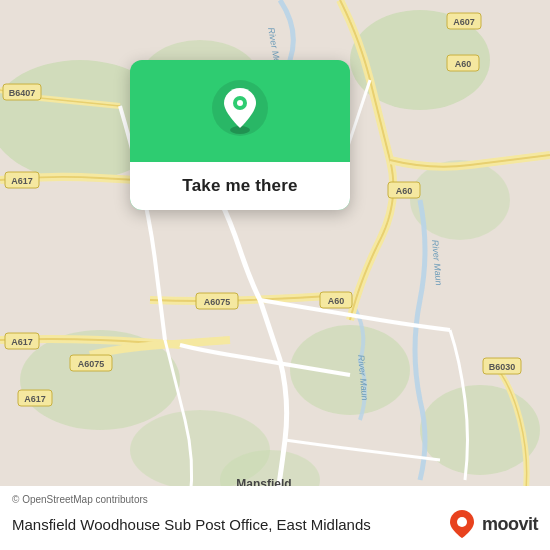 The height and width of the screenshot is (550, 550). Describe the element at coordinates (492, 524) in the screenshot. I see `moovit-logo: moovit` at that location.